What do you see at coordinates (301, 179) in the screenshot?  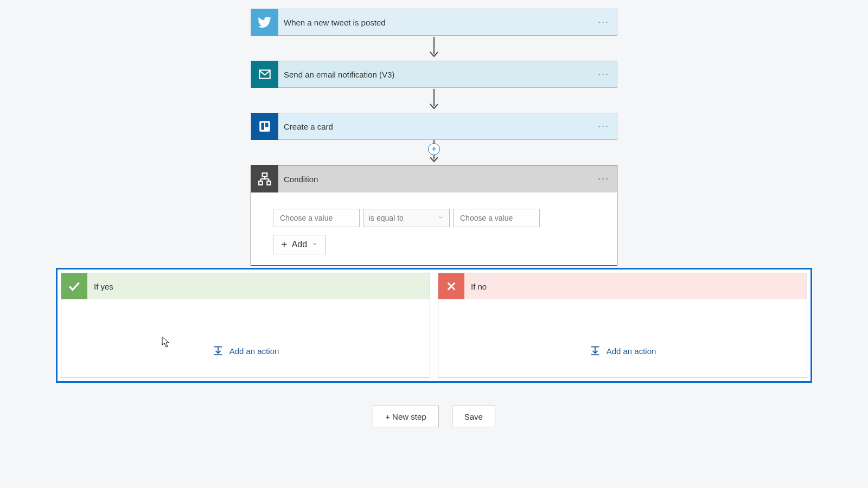 I see `condition-title: Condition` at bounding box center [301, 179].